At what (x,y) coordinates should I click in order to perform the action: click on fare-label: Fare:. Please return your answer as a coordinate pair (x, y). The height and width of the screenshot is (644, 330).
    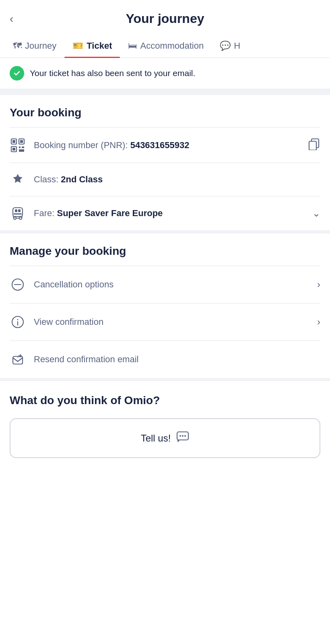
    Looking at the image, I should click on (45, 213).